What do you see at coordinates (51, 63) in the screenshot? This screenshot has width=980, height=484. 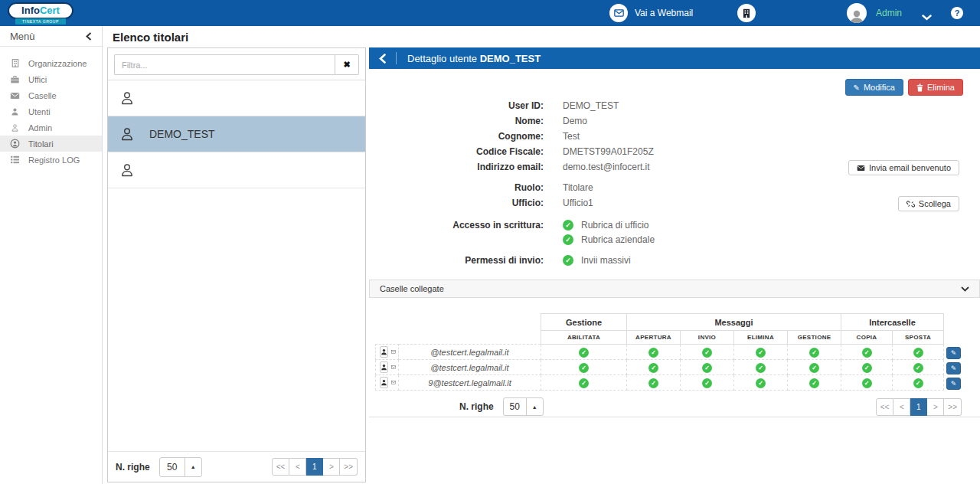 I see `sidebar-item-organizzazione: Organizzazione` at bounding box center [51, 63].